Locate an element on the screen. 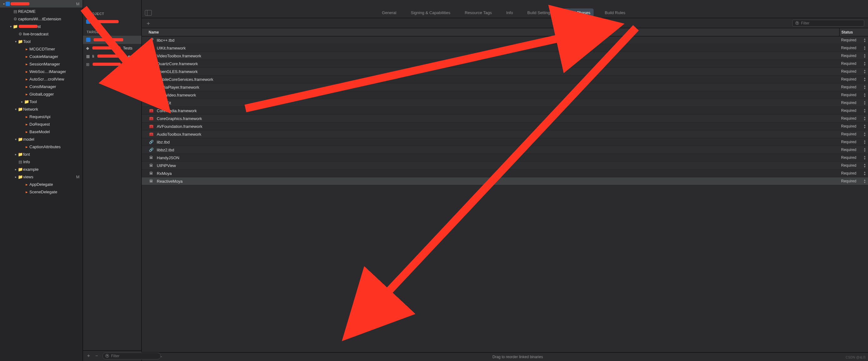  navigator-row: ▸BaseModel is located at coordinates (41, 132).